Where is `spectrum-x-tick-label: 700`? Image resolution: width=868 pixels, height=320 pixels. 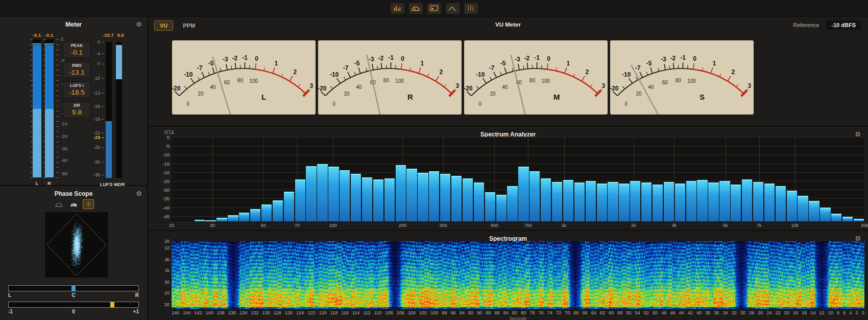
spectrum-x-tick-label: 700 is located at coordinates (528, 225).